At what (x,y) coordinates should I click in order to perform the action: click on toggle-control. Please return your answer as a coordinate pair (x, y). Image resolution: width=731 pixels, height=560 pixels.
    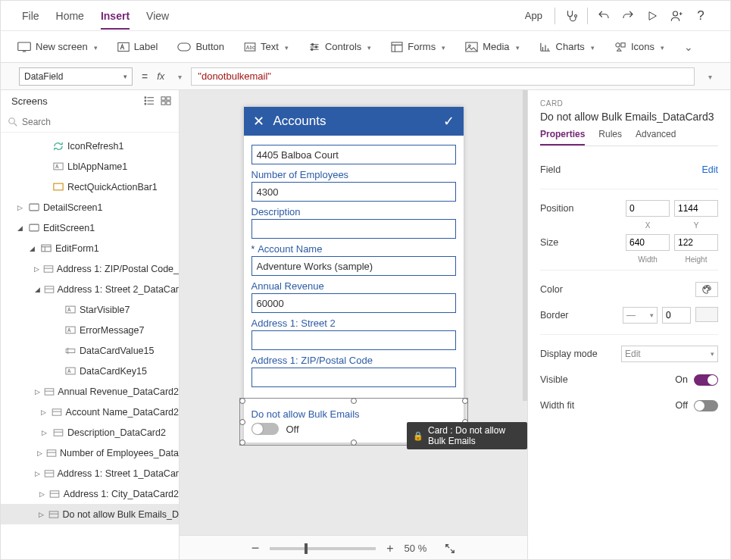
    Looking at the image, I should click on (265, 429).